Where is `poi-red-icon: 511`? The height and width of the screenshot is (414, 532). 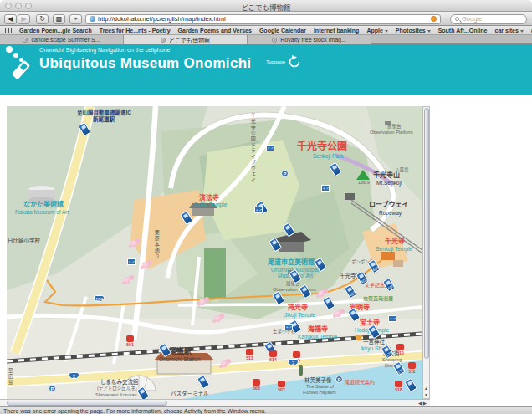 poi-red-icon: 511 is located at coordinates (412, 365).